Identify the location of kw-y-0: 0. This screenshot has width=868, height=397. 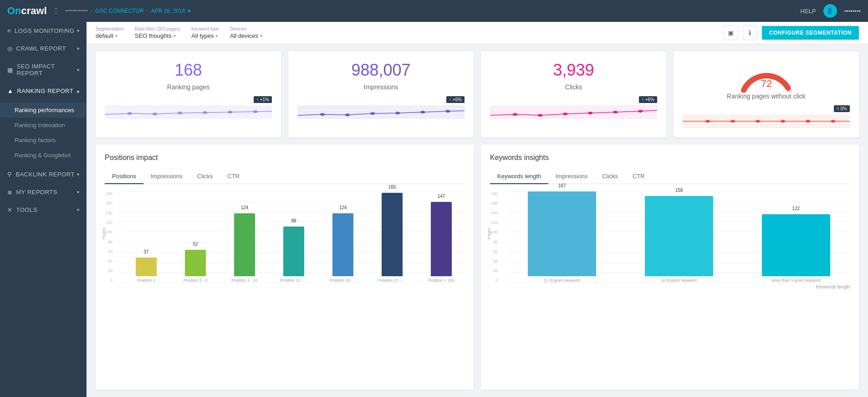
(496, 280).